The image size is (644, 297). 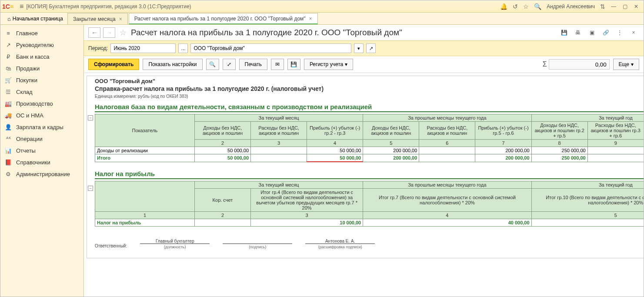 I want to click on collapse-section2-button: −, so click(x=90, y=188).